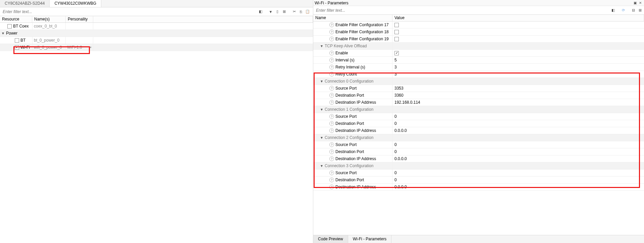  What do you see at coordinates (271, 12) in the screenshot?
I see `filter-icon: ▼` at bounding box center [271, 12].